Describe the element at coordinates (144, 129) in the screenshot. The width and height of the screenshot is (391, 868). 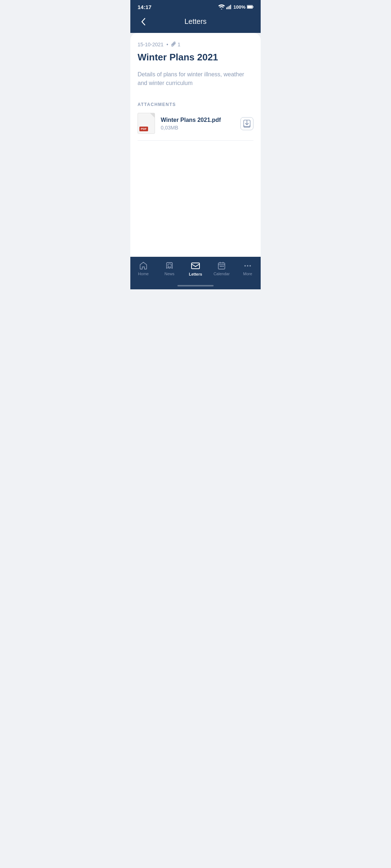
I see `pdf-badge-text: PDF` at that location.